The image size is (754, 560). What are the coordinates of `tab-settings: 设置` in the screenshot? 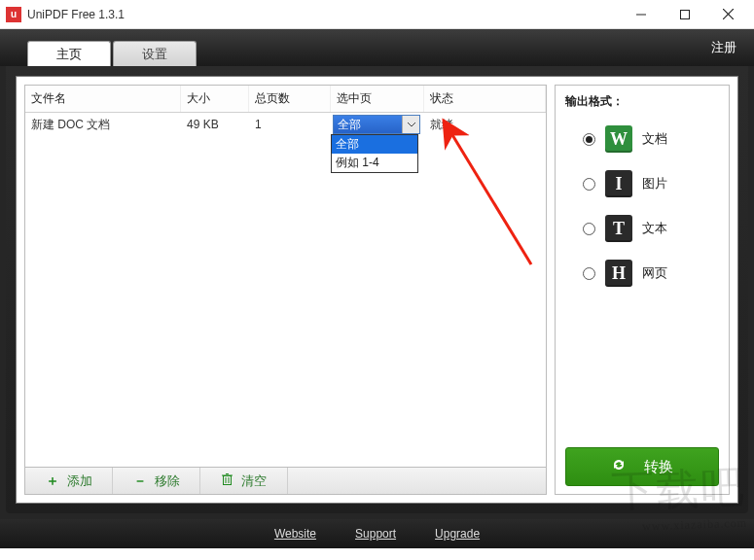 It's located at (155, 53).